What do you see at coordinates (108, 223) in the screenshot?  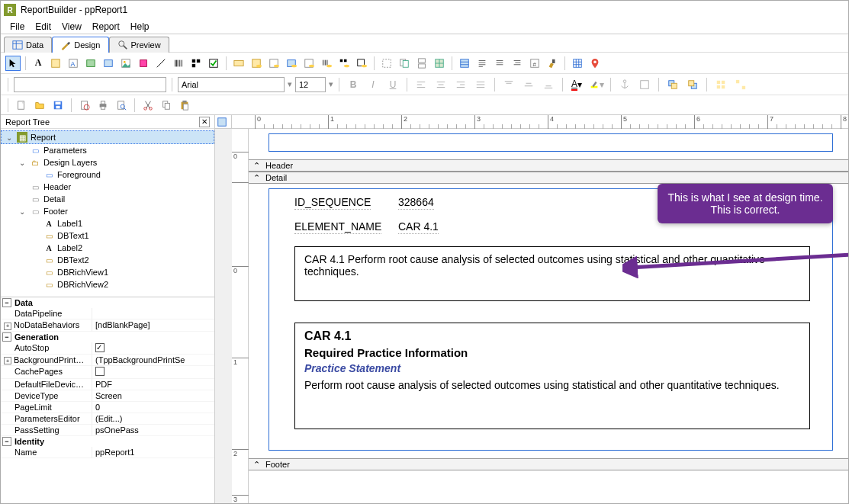 I see `tree-item: ALabel1` at bounding box center [108, 223].